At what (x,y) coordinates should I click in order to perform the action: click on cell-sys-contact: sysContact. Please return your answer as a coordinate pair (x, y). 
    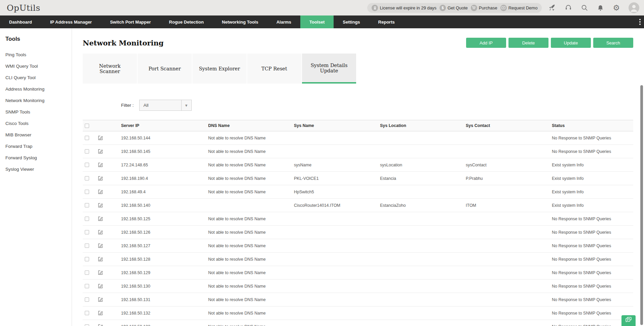
    Looking at the image, I should click on (509, 165).